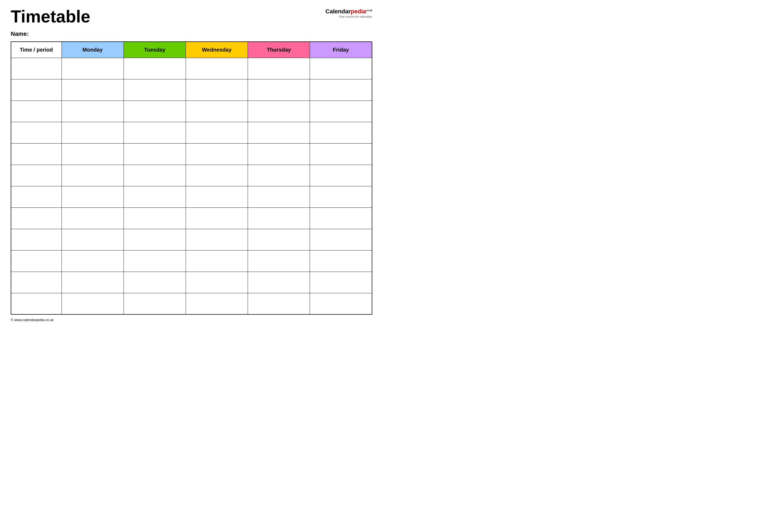 Image resolution: width=766 pixels, height=532 pixels. Describe the element at coordinates (338, 11) in the screenshot. I see `logo-calendar: Calendar` at that location.